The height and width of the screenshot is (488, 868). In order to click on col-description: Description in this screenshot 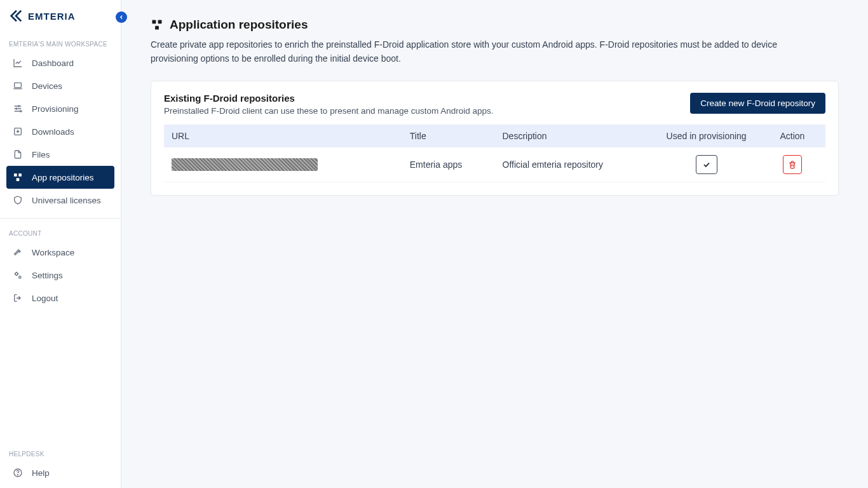, I will do `click(574, 136)`.